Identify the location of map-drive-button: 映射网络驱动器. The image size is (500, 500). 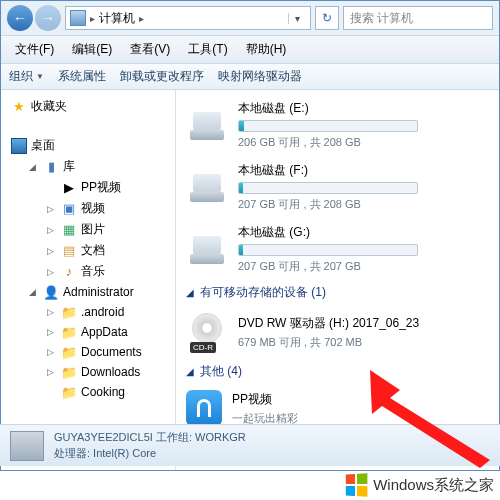
(260, 76).